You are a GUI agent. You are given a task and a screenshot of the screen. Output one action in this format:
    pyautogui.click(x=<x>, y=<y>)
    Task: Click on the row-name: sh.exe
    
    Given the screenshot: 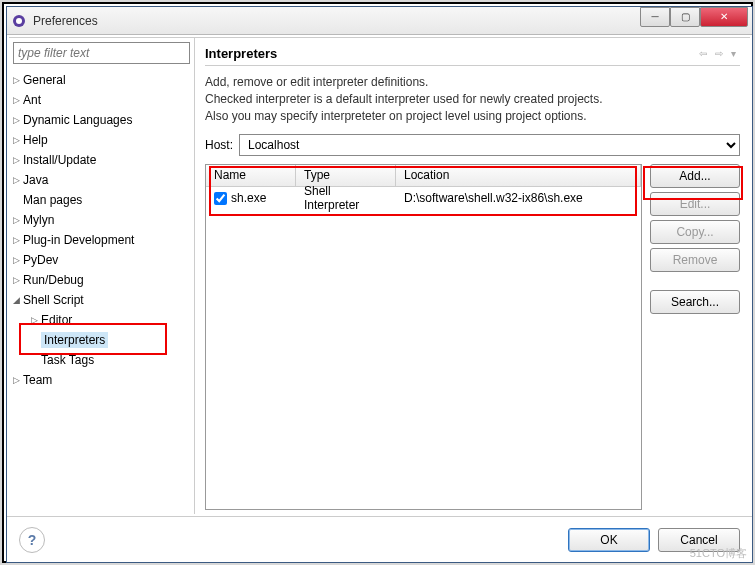 What is the action you would take?
    pyautogui.click(x=248, y=198)
    